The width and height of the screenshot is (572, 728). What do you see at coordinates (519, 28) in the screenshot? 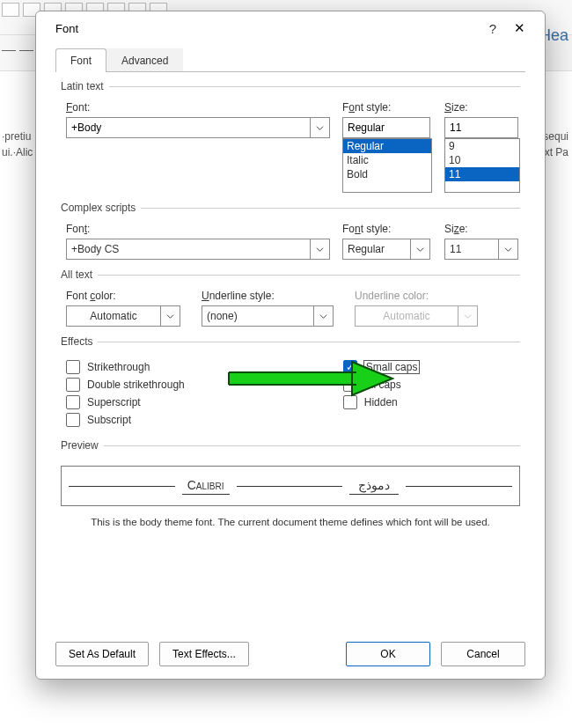
I see `close-button: ✕` at bounding box center [519, 28].